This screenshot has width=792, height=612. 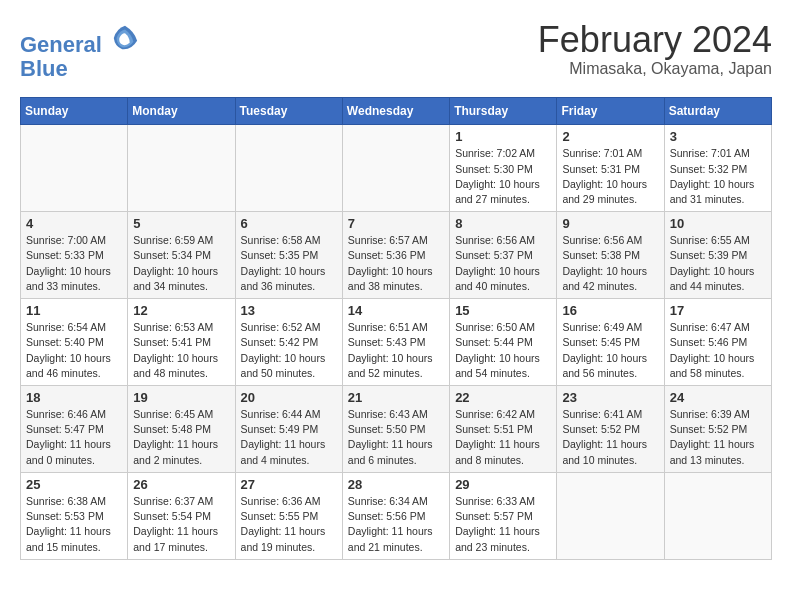 What do you see at coordinates (718, 350) in the screenshot?
I see `day-info: Sunrise: 6:47 AMSunset: 5:46 PMDaylight:…` at bounding box center [718, 350].